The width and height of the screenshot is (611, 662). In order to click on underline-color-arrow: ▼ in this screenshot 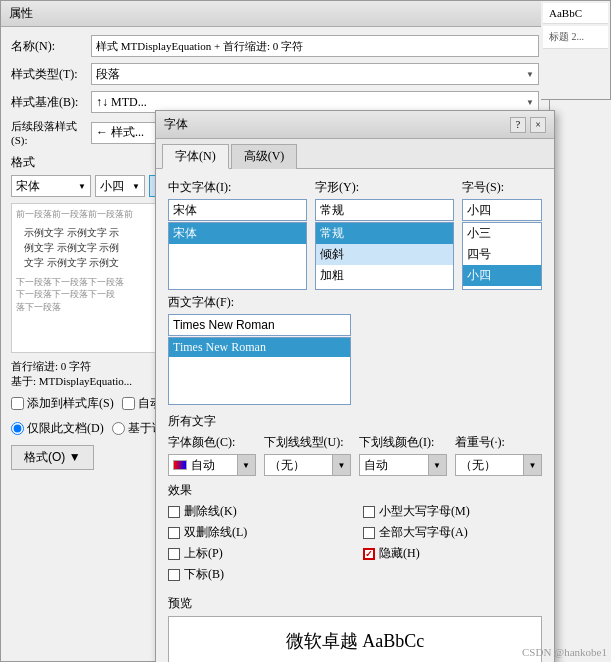, I will do `click(437, 465)`.